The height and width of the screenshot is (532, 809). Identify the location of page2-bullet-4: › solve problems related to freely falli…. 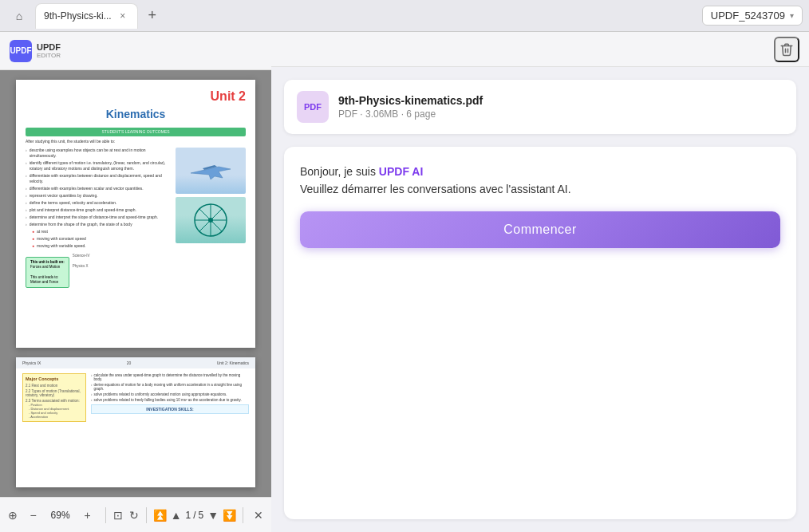
(170, 400).